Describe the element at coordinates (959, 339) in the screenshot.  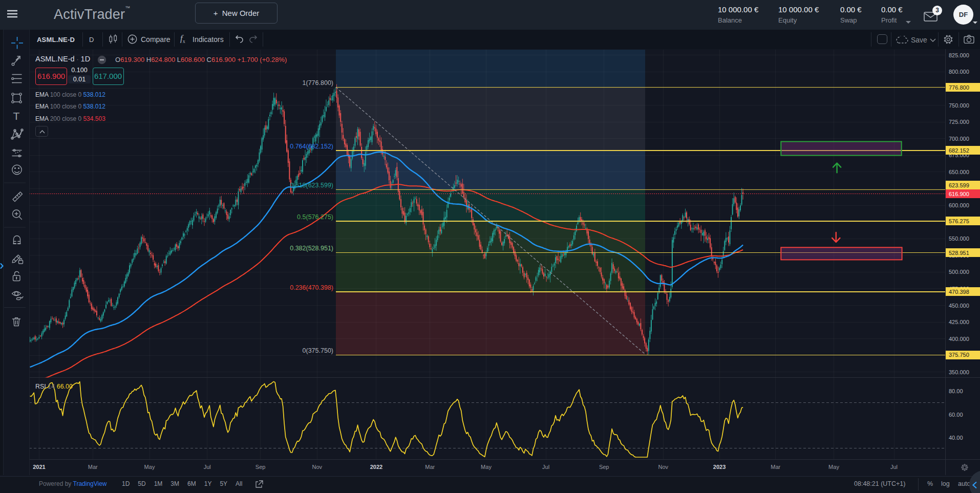
I see `svg-text: 400.000` at that location.